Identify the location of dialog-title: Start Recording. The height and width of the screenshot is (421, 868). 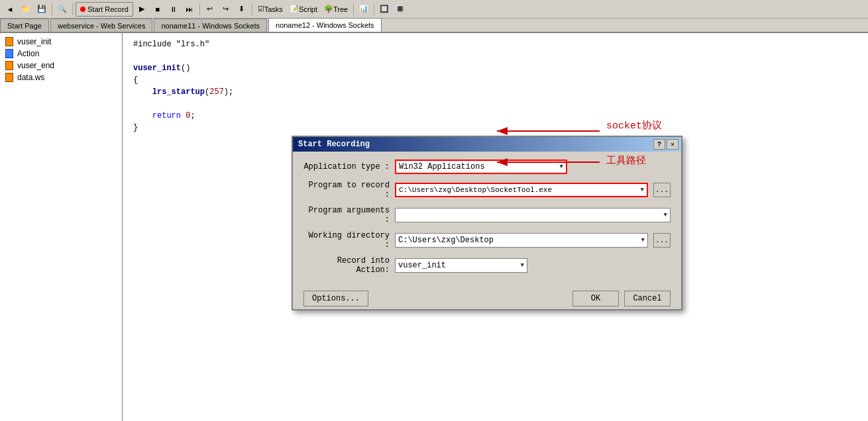
(334, 144).